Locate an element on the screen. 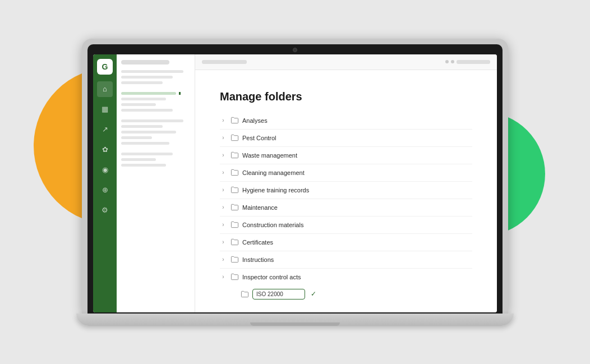  folder-name-input is located at coordinates (279, 294).